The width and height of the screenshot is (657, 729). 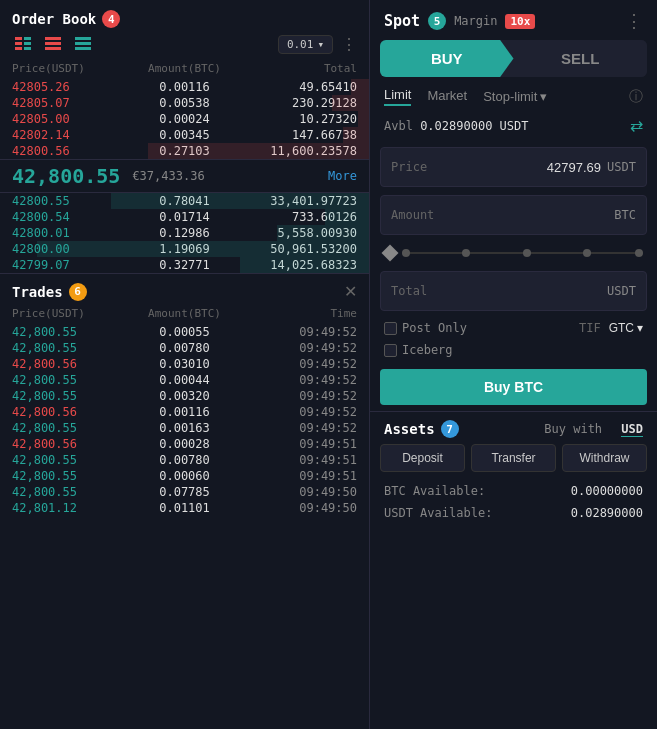 What do you see at coordinates (306, 44) in the screenshot?
I see `ob-decimal-selector: 0.01 ▾` at bounding box center [306, 44].